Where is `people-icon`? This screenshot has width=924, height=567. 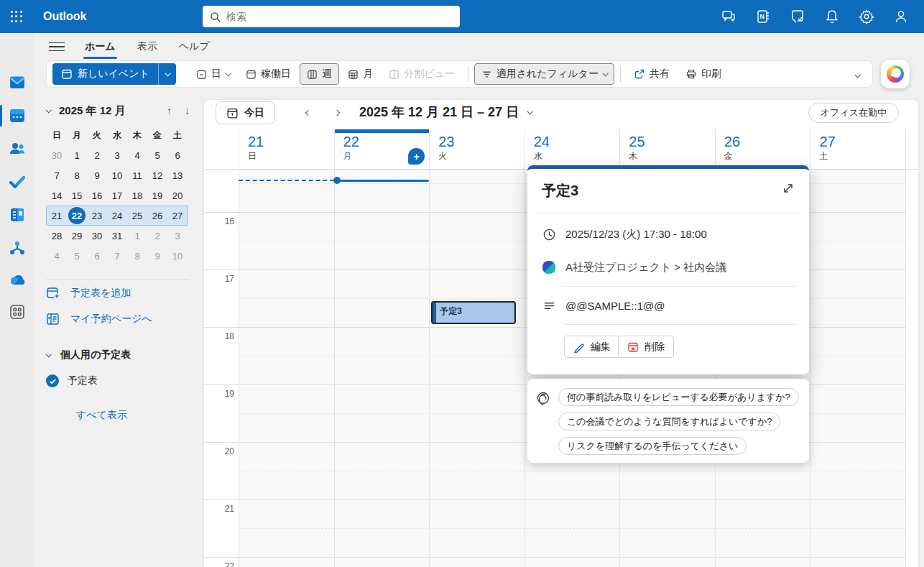
people-icon is located at coordinates (17, 149).